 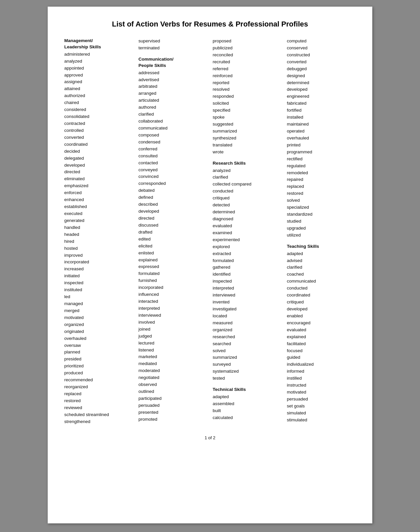 I want to click on word: guided, so click(x=321, y=358).